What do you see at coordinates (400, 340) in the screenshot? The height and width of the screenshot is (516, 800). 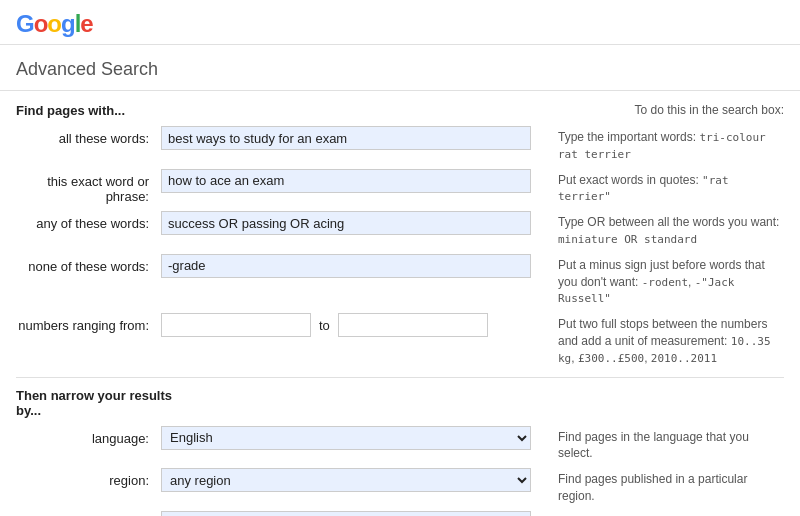 I see `row-numbers-range: numbers ranging from: to Put two full st…` at bounding box center [400, 340].